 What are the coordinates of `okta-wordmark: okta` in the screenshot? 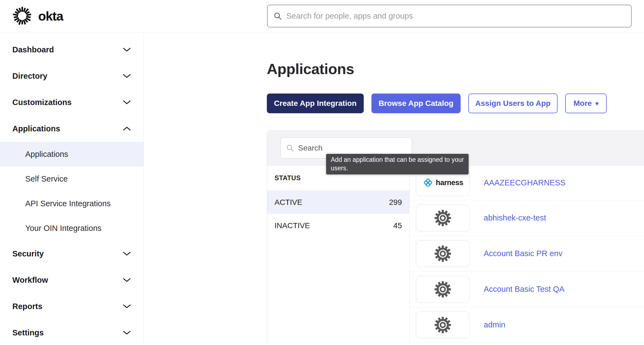 It's located at (51, 16).